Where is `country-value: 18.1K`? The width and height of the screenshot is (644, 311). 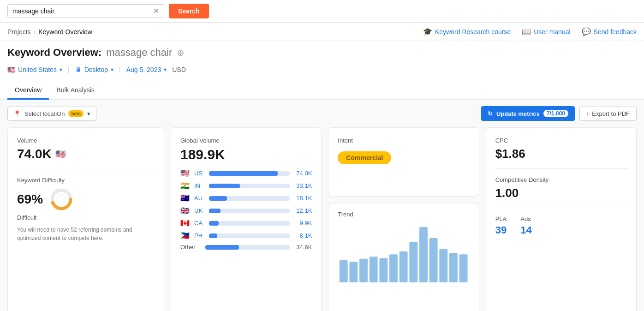
country-value: 18.1K is located at coordinates (303, 198).